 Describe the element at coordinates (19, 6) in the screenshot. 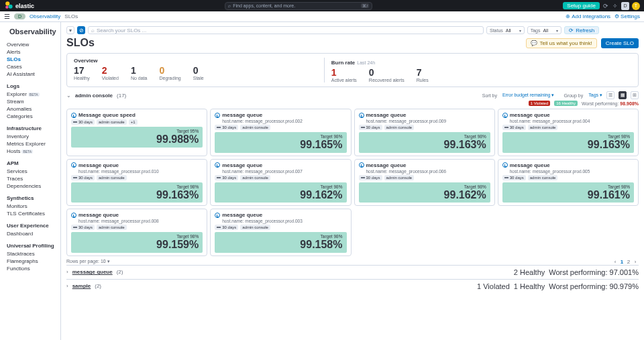

I see `elastic-logo: elastic` at that location.